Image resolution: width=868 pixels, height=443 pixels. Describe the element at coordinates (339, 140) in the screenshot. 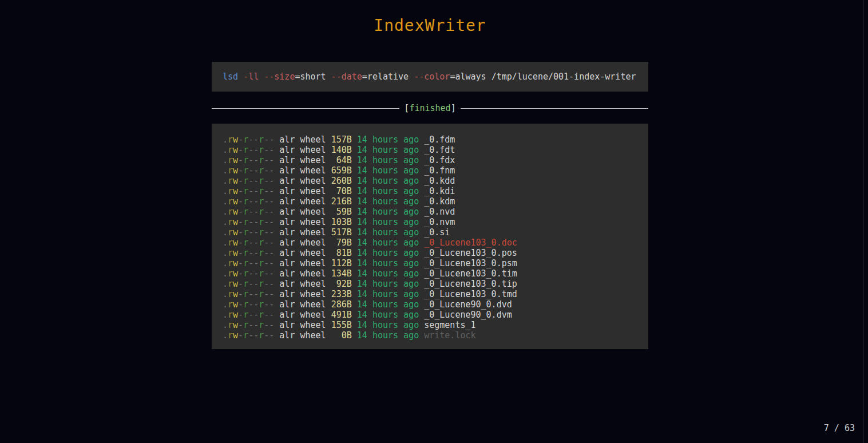

I see `file-size: 157B` at that location.